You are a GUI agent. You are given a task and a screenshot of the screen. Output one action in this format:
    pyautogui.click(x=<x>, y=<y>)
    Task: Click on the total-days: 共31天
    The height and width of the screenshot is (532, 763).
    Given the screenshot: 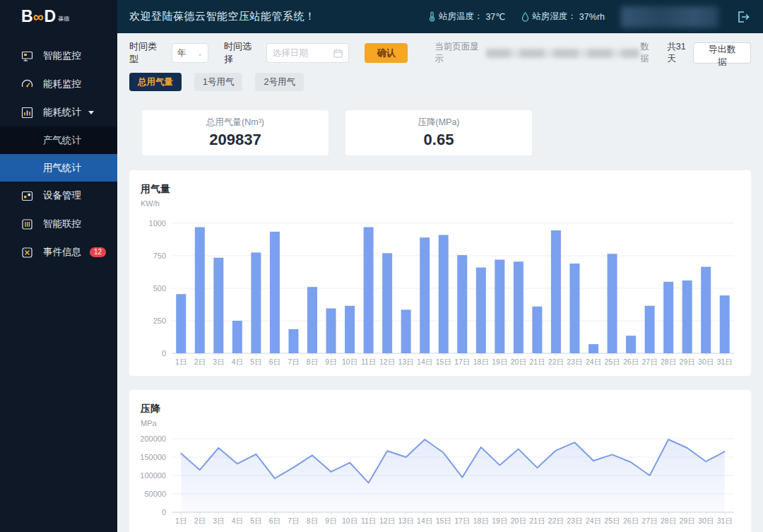 What is the action you would take?
    pyautogui.click(x=680, y=53)
    